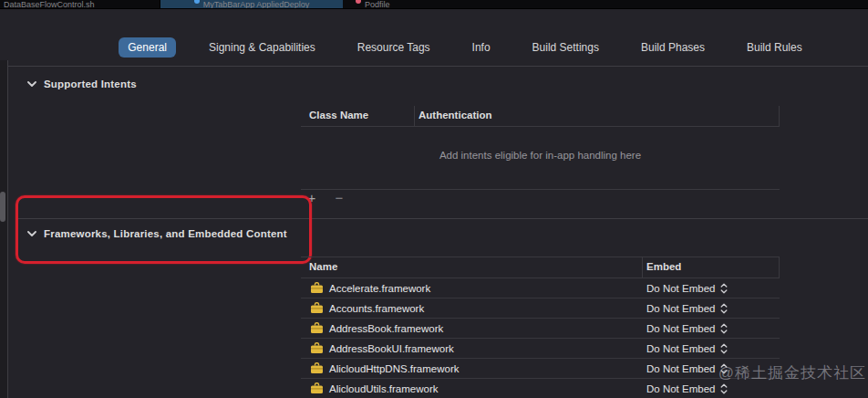 The height and width of the screenshot is (398, 868). Describe the element at coordinates (565, 47) in the screenshot. I see `tab-build-settings: Build Settings` at that location.